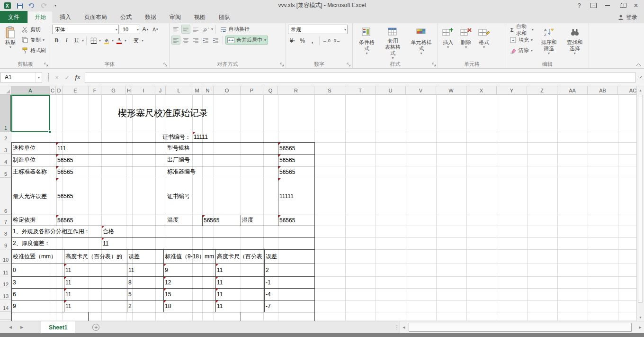 The image size is (644, 337). What do you see at coordinates (330, 91) in the screenshot?
I see `column-header-S: S` at bounding box center [330, 91].